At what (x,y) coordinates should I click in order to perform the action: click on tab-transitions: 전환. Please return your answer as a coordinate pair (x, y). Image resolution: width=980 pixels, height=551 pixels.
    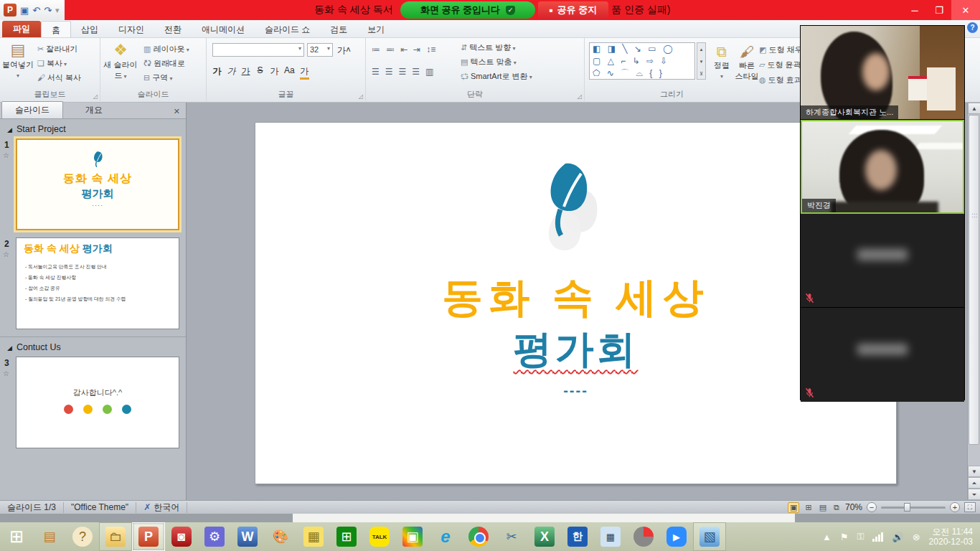
    Looking at the image, I should click on (173, 29).